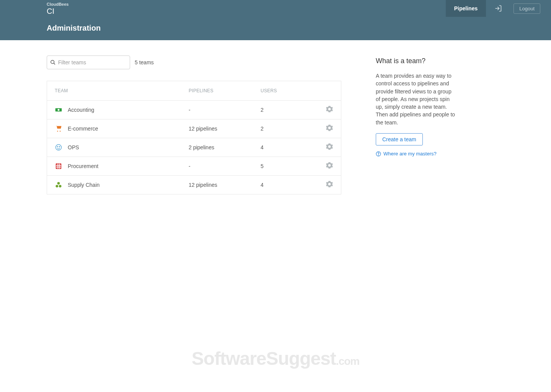 This screenshot has height=392, width=551. Describe the element at coordinates (122, 91) in the screenshot. I see `th-team: TEAM` at that location.